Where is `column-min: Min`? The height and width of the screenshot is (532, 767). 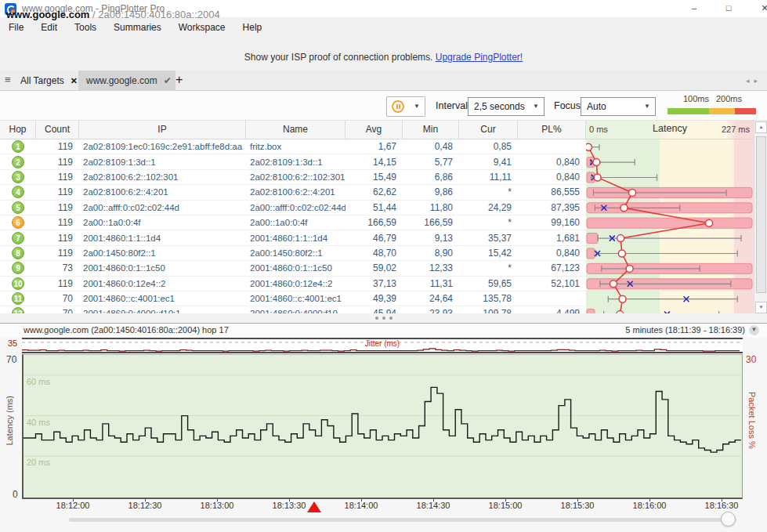
column-min: Min is located at coordinates (431, 130).